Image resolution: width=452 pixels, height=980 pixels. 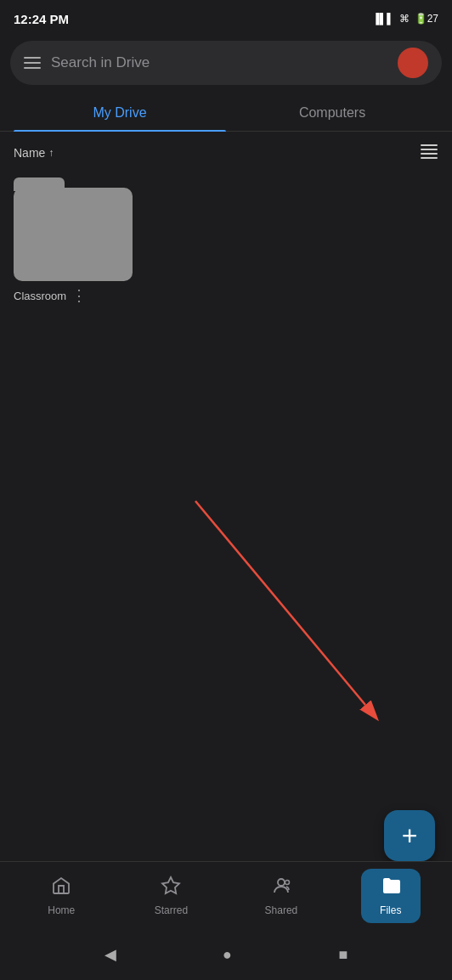 I want to click on wifi-icon: ⌘, so click(x=404, y=19).